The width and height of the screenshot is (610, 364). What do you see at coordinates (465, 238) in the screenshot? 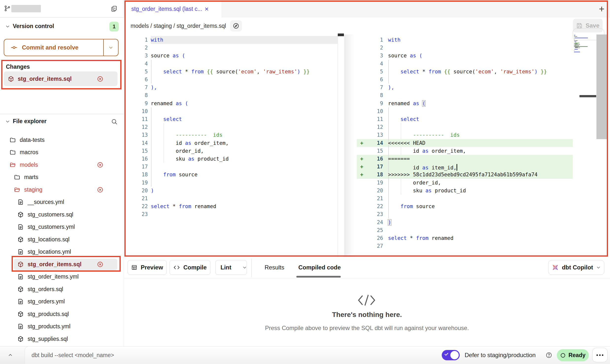
I see `code-line: 26select * from renamed` at bounding box center [465, 238].